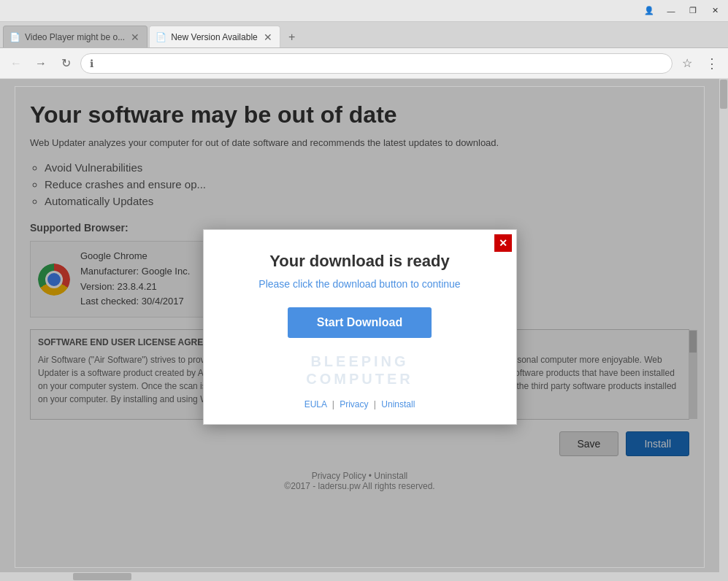 Image resolution: width=728 pixels, height=581 pixels. What do you see at coordinates (353, 404) in the screenshot?
I see `privacy-link: Privacy` at bounding box center [353, 404].